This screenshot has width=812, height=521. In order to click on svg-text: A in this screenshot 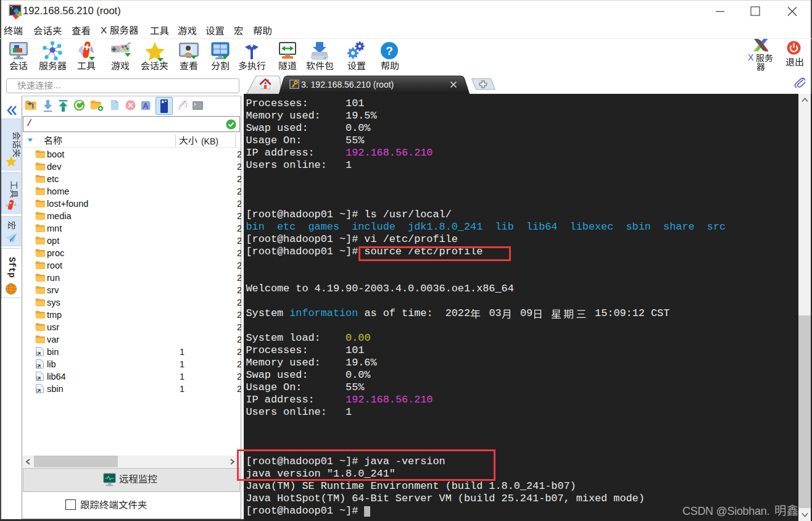, I will do `click(146, 106)`.